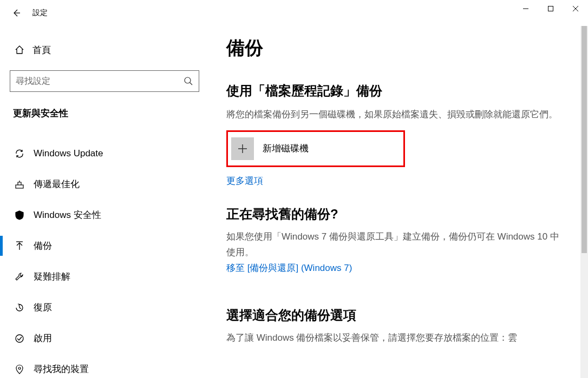  What do you see at coordinates (105, 277) in the screenshot?
I see `sidebar-item-troubleshoot: 疑難排解` at bounding box center [105, 277].